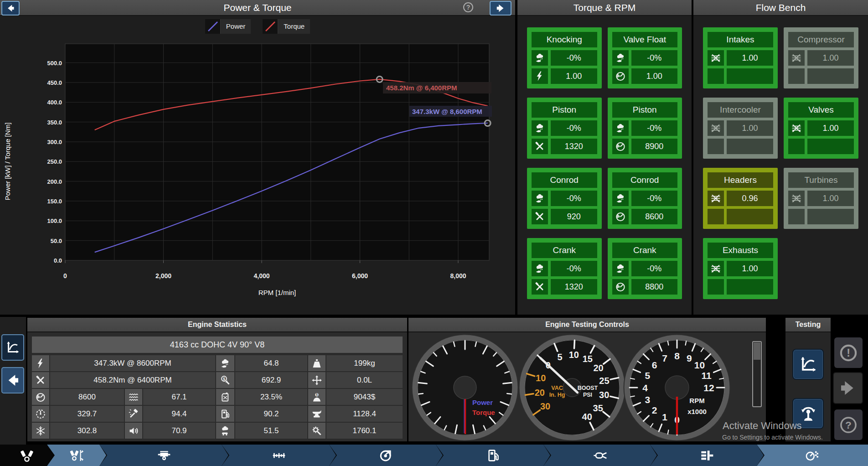 This screenshot has width=868, height=466. What do you see at coordinates (645, 58) in the screenshot?
I see `card-valve-float: Valve Float-0%1.00` at bounding box center [645, 58].